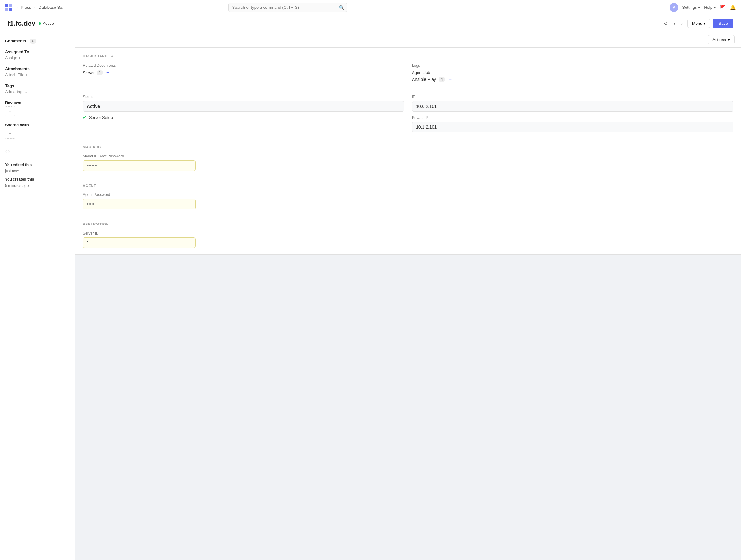 Image resolution: width=741 pixels, height=560 pixels. What do you see at coordinates (244, 97) in the screenshot?
I see `status-field-label: Status` at bounding box center [244, 97].